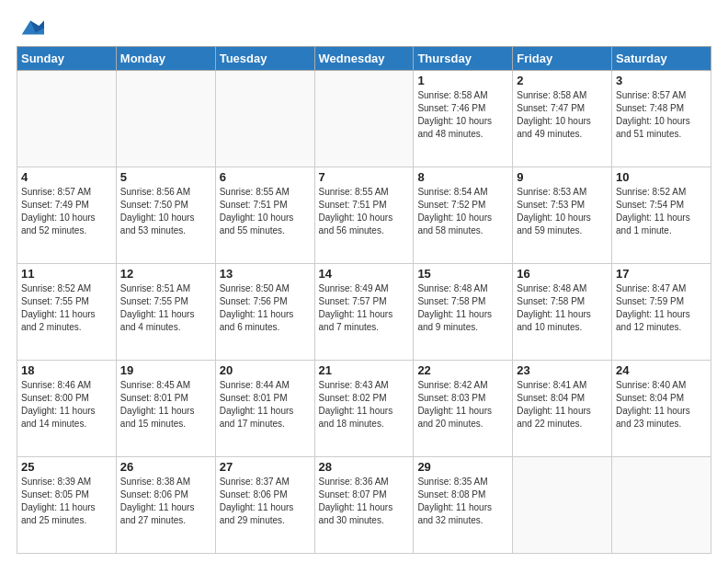  Describe the element at coordinates (662, 308) in the screenshot. I see `day-info: Sunrise: 8:47 AM Sunset: 7:59 PM Dayligh…` at that location.